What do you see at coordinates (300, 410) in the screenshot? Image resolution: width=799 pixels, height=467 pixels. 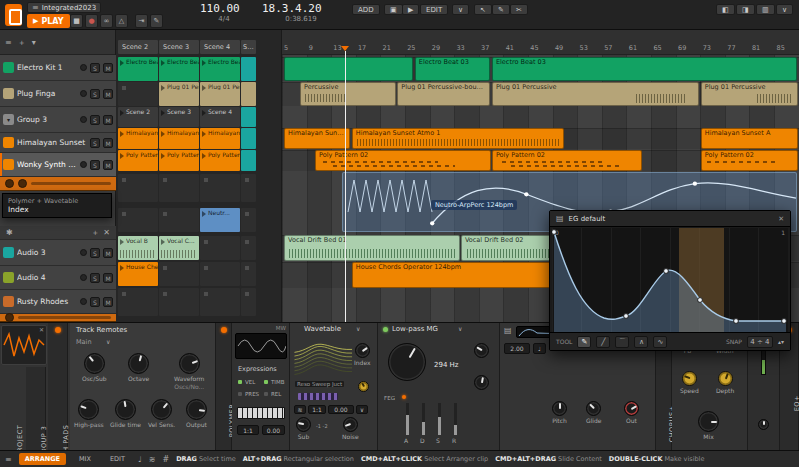 I see `waveform-mode-icon: ≋` at bounding box center [300, 410].